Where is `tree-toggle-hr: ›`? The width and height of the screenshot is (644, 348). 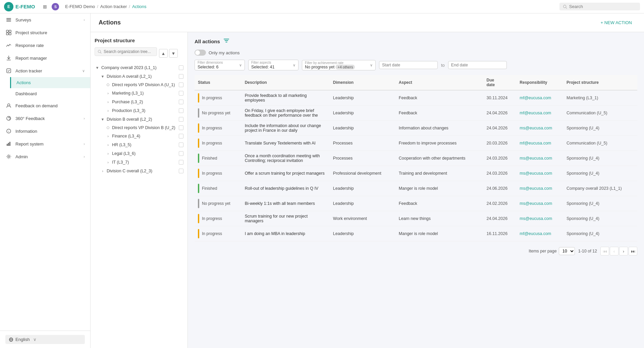
tree-toggle-hr: › is located at coordinates (108, 145).